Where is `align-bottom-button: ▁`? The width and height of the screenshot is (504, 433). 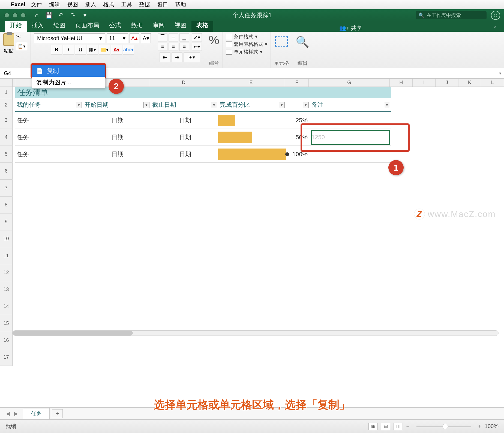
align-bottom-button: ▁ is located at coordinates (184, 37).